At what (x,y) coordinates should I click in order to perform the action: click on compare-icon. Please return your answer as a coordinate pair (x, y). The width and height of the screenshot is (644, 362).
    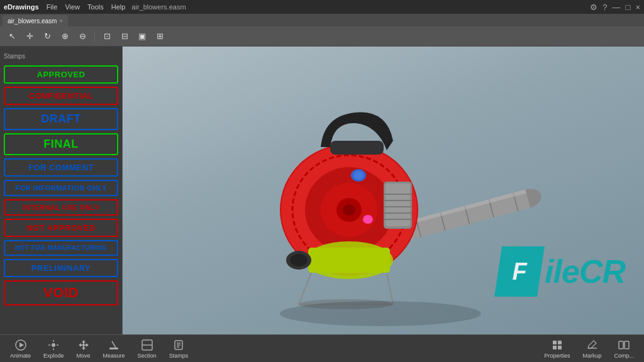
    Looking at the image, I should click on (624, 345).